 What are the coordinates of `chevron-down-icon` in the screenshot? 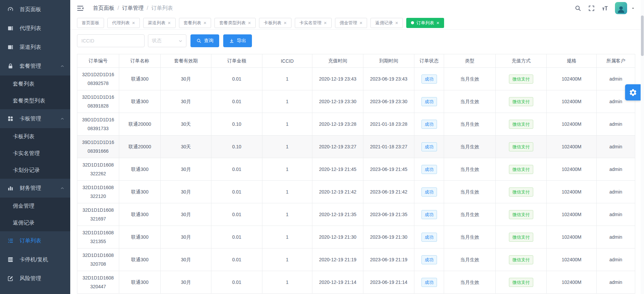 It's located at (633, 8).